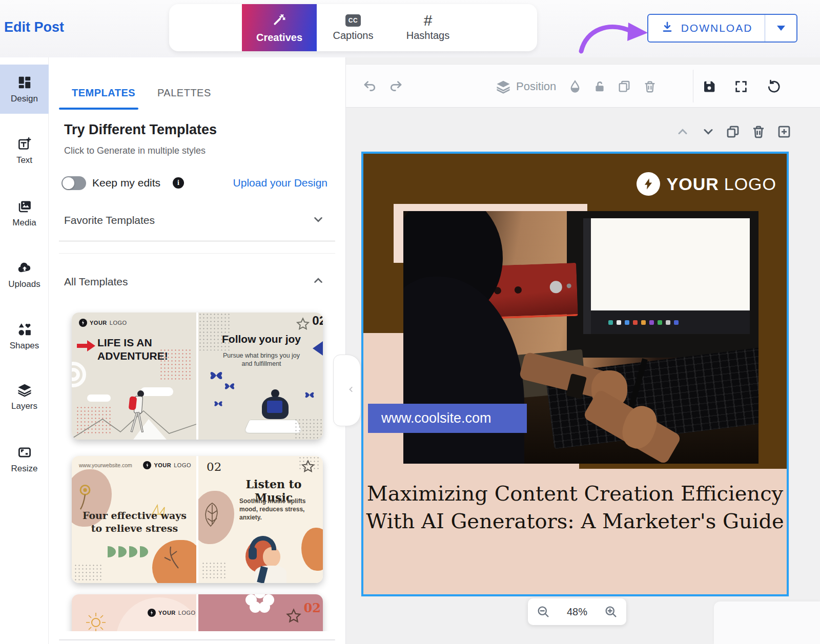 Image resolution: width=820 pixels, height=644 pixels. What do you see at coordinates (613, 33) in the screenshot?
I see `purple-arrow-annotation` at bounding box center [613, 33].